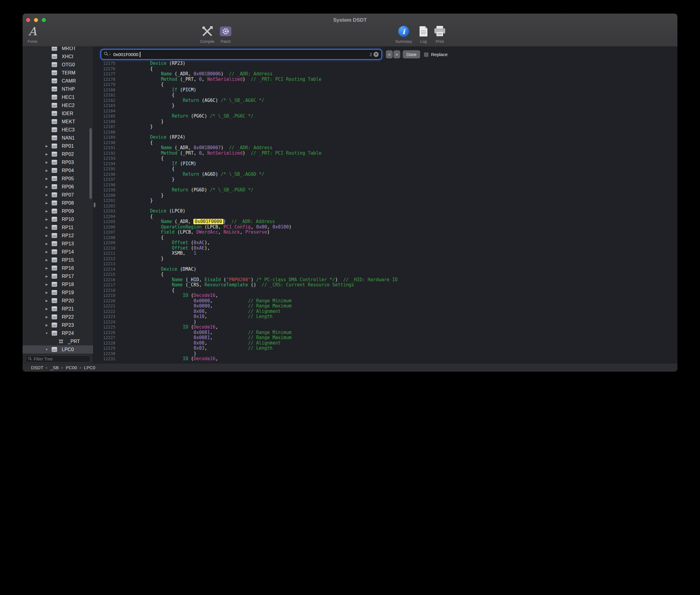 Image resolution: width=700 pixels, height=595 pixels. I want to click on code-line: 12217 Name (_CRS, ResourceTemplate () //…, so click(386, 285).